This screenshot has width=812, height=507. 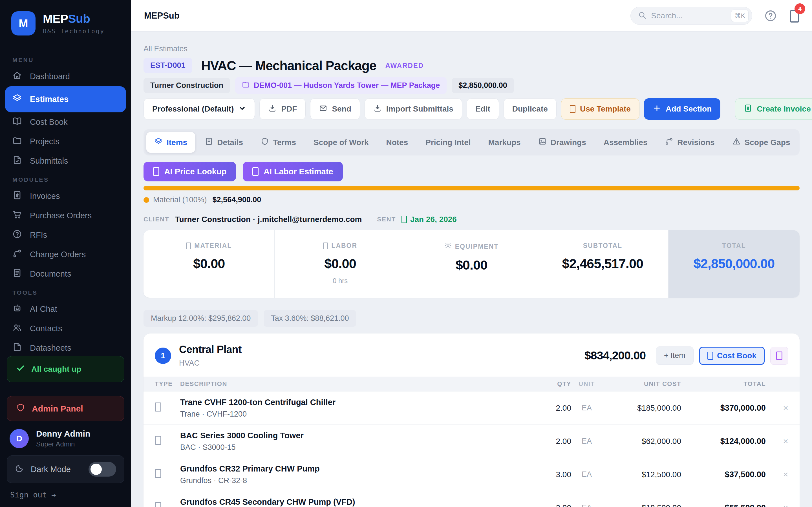 What do you see at coordinates (600, 109) in the screenshot?
I see `use-template-button: Use Template` at bounding box center [600, 109].